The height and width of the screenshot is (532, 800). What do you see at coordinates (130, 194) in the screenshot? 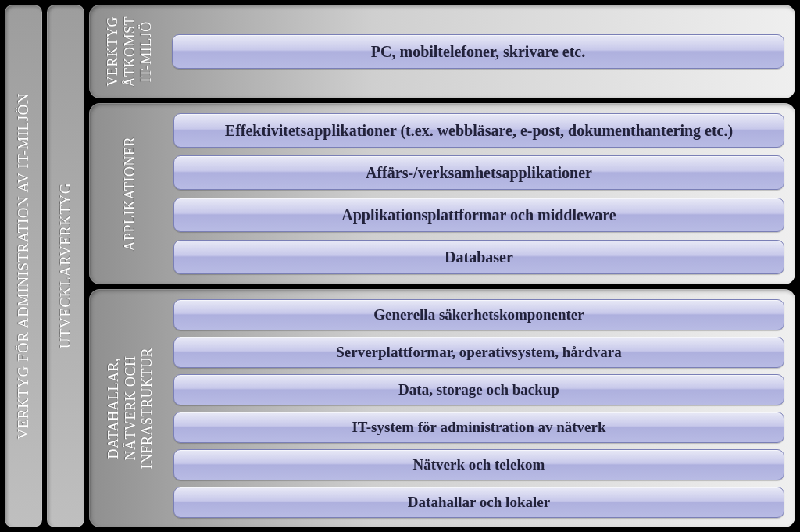
I see `section-label-text: APPLIKATIONER` at bounding box center [130, 194].